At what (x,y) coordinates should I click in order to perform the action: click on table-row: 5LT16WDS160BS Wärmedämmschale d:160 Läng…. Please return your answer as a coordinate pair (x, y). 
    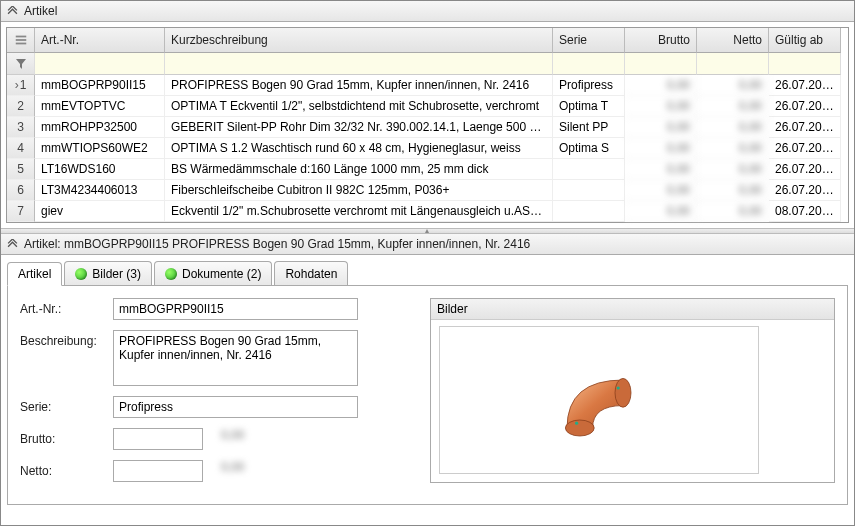
    Looking at the image, I should click on (428, 170).